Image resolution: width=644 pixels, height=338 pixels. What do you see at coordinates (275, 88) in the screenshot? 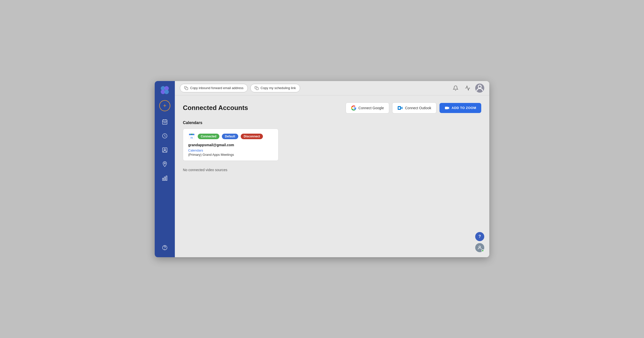
I see `copy-scheduling-button: Copy my scheduling link` at bounding box center [275, 88].